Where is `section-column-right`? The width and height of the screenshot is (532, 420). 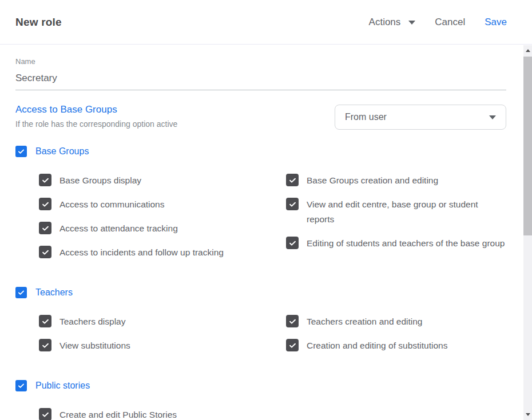
section-column-right is located at coordinates (396, 414).